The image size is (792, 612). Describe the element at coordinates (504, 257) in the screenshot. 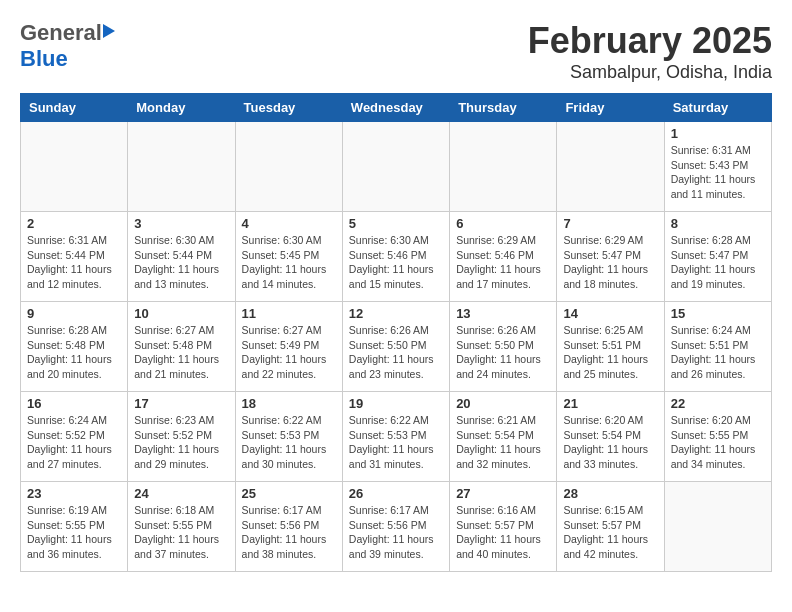

I see `calendar-cell: 6Sunrise: 6:29 AMSunset: 5:46 PMDaylight…` at that location.